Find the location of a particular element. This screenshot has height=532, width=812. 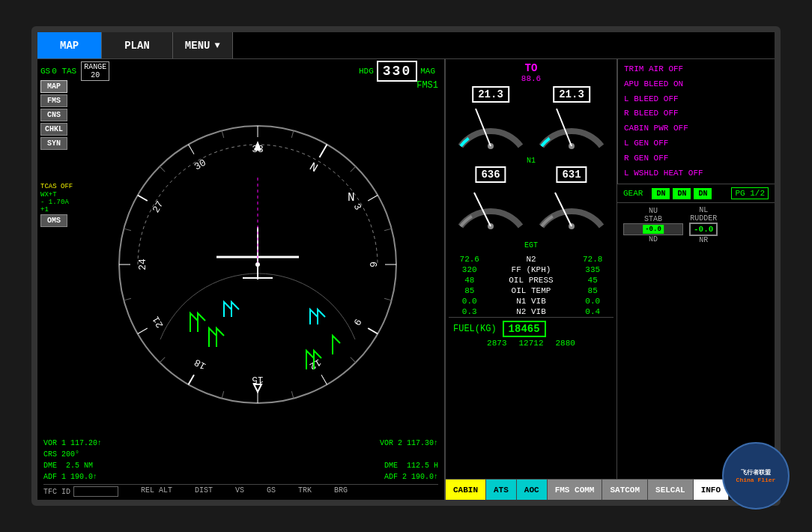

btn-fms: FMS is located at coordinates (54, 100).